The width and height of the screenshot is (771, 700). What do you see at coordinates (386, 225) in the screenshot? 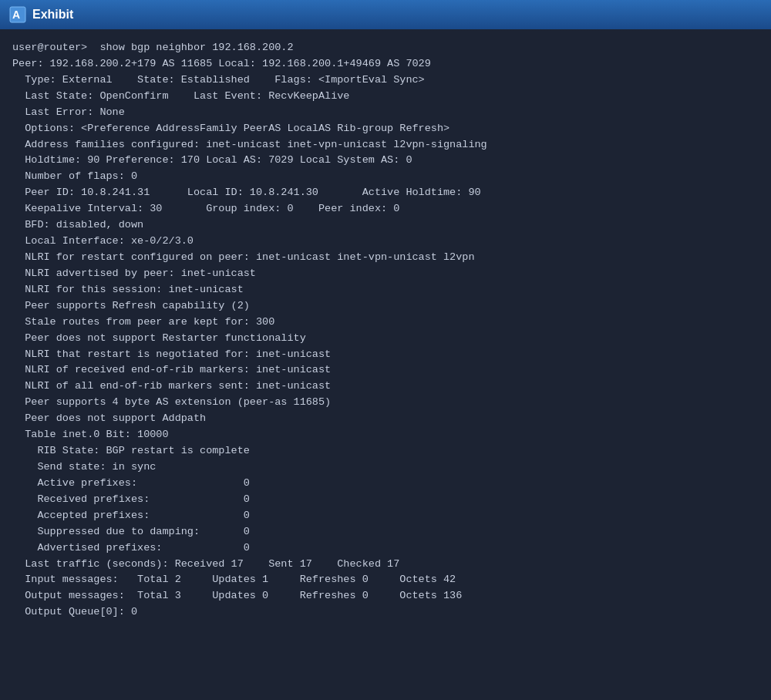
I see `terminal-line: BFD: disabled, down` at bounding box center [386, 225].